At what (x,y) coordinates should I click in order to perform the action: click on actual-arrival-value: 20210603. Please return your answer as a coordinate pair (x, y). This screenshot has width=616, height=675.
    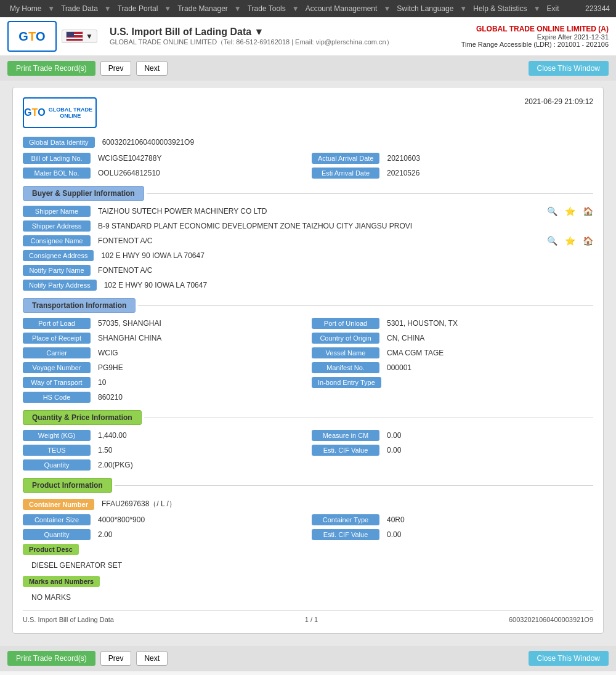
    Looking at the image, I should click on (489, 158).